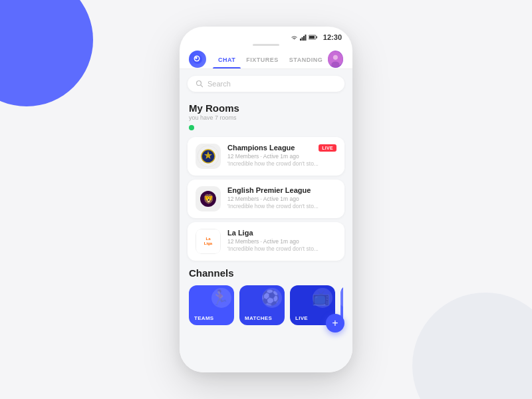 The height and width of the screenshot is (399, 532). Describe the element at coordinates (321, 298) in the screenshot. I see `live-icon: 📺` at that location.